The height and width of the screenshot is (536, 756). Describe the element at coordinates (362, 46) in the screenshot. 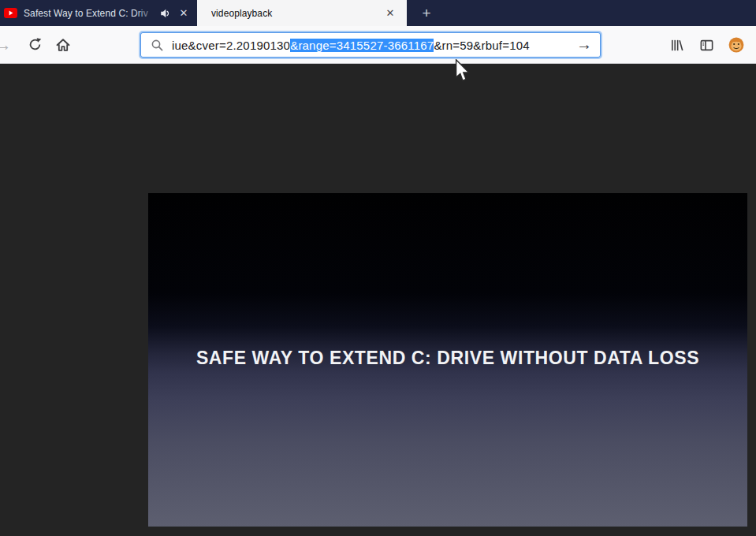

I see `url-segment-selected: &range=3415527-3661167` at that location.